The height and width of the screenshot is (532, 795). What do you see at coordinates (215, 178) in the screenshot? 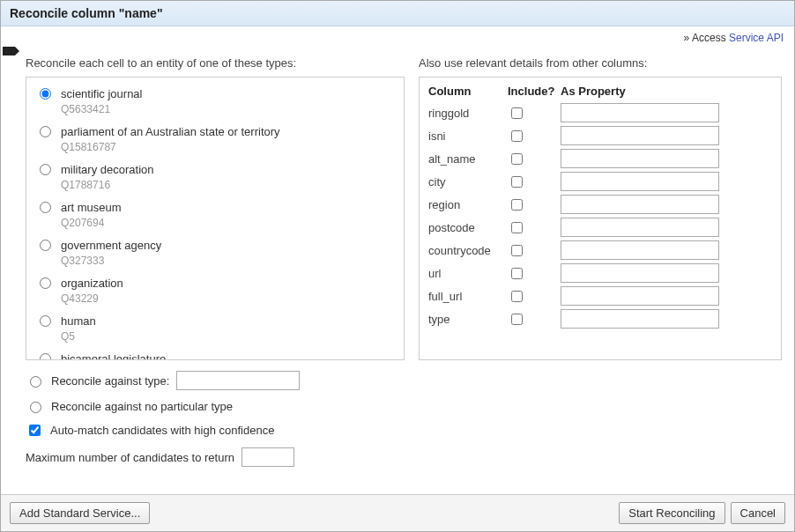
I see `type-item: military decorationQ1788716` at bounding box center [215, 178].